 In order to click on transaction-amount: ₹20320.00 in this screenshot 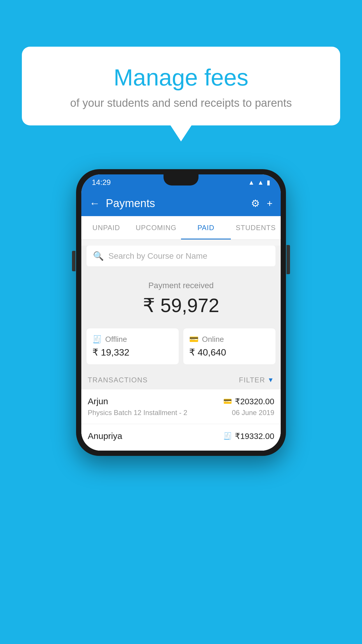, I will do `click(255, 401)`.